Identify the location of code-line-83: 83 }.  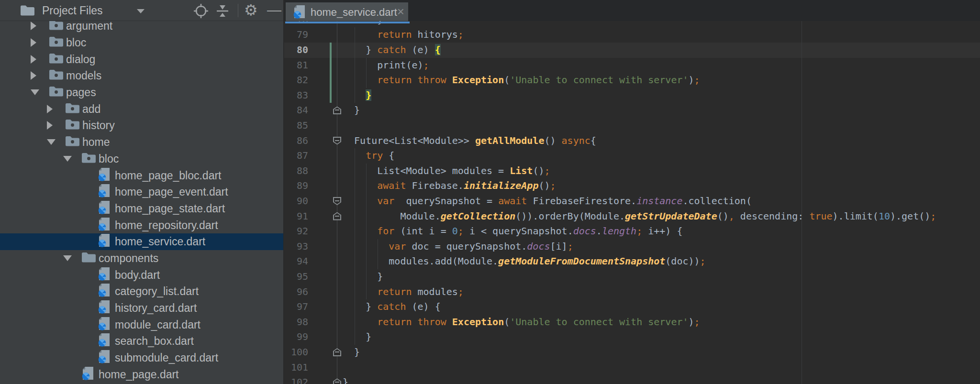
(632, 96).